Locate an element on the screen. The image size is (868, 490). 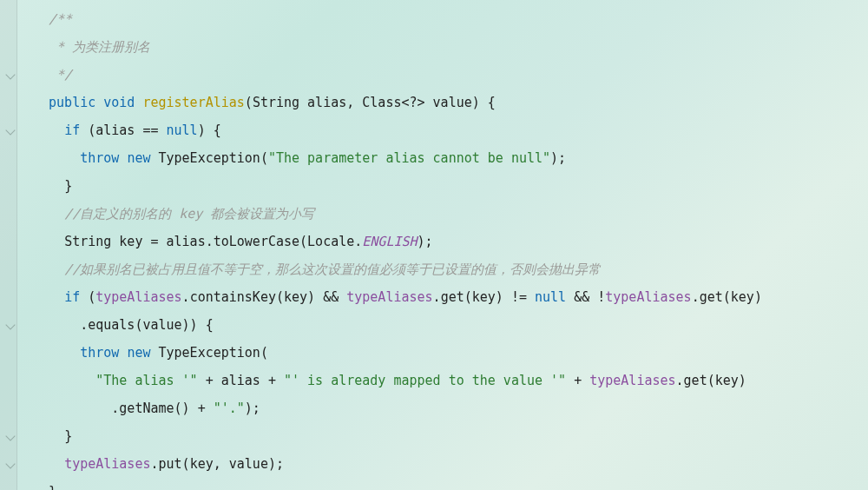
token-method-call: equals is located at coordinates (111, 325).